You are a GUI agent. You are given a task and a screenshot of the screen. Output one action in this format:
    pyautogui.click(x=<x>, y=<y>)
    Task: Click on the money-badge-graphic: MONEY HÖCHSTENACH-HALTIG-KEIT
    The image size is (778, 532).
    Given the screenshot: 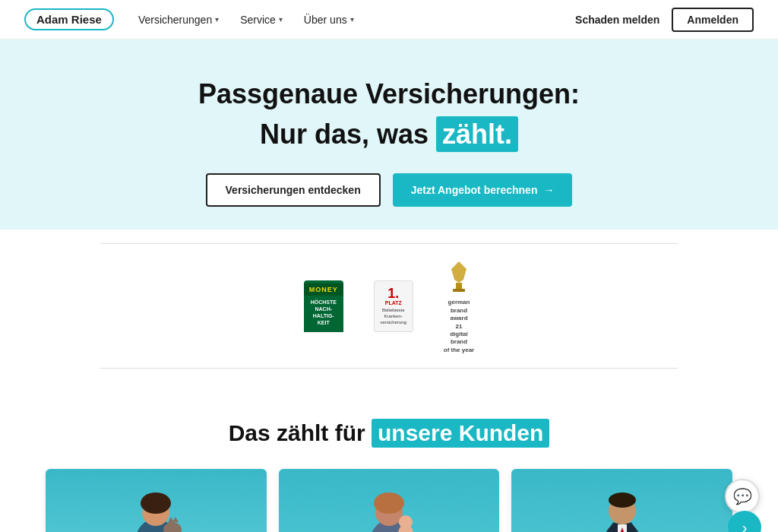 What is the action you would take?
    pyautogui.click(x=324, y=306)
    